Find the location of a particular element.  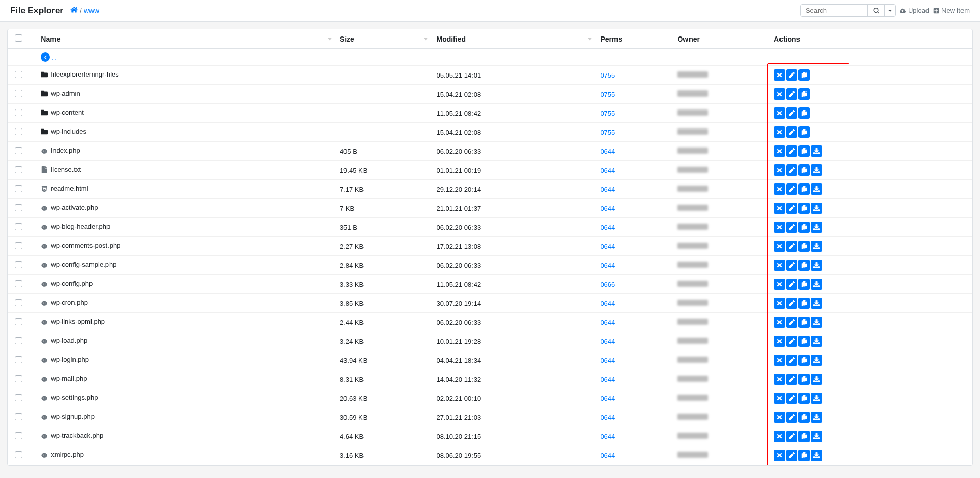

file-name: index.php is located at coordinates (65, 150).